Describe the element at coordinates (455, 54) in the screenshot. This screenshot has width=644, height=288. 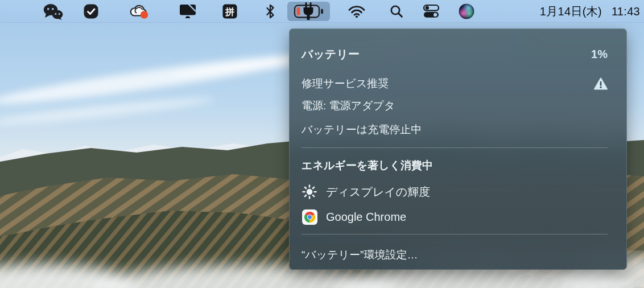
I see `battery-menu-title-row: バッテリー 1%` at that location.